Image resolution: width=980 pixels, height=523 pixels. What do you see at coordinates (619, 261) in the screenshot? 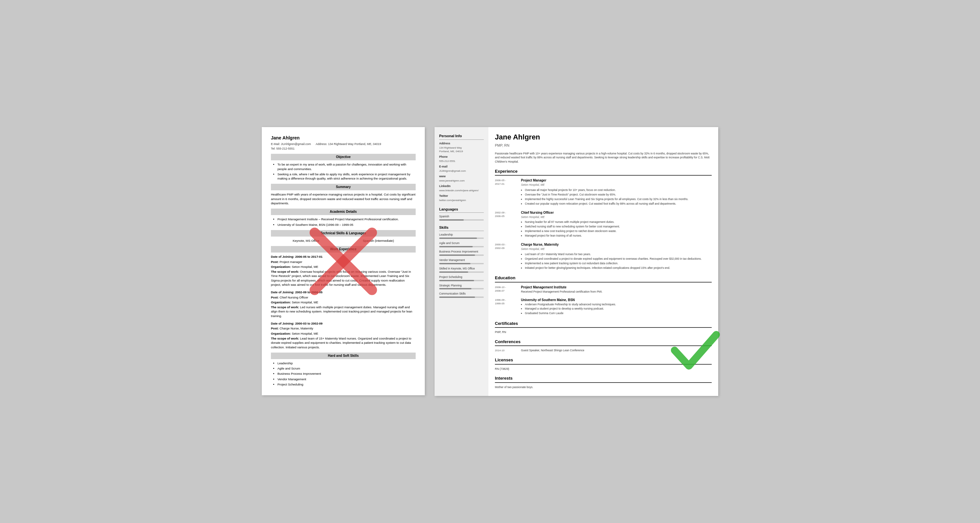
I see `exp-bullets-2: Led team of 15+ Maternity Ward nurses fo…` at bounding box center [619, 261].